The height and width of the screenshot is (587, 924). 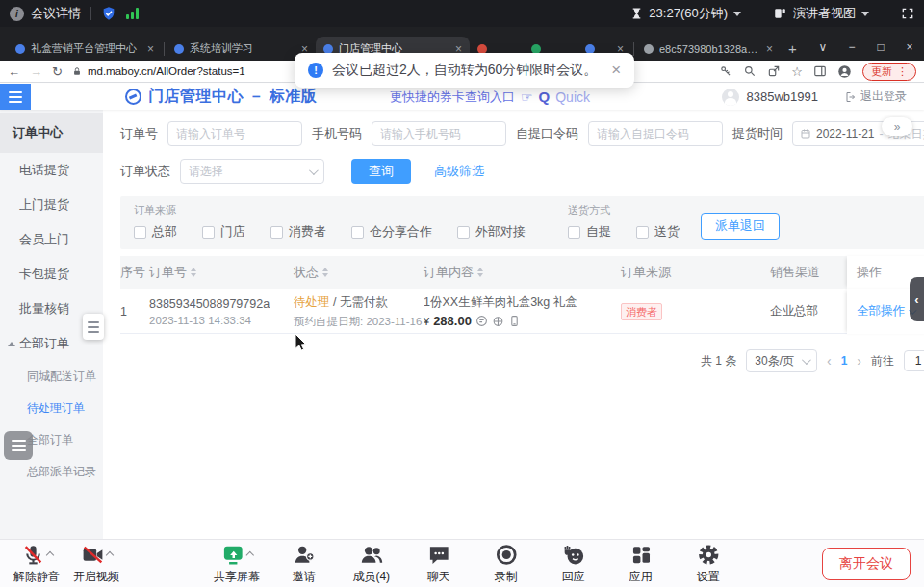 What do you see at coordinates (574, 564) in the screenshot?
I see `reactions-button: 回应` at bounding box center [574, 564].